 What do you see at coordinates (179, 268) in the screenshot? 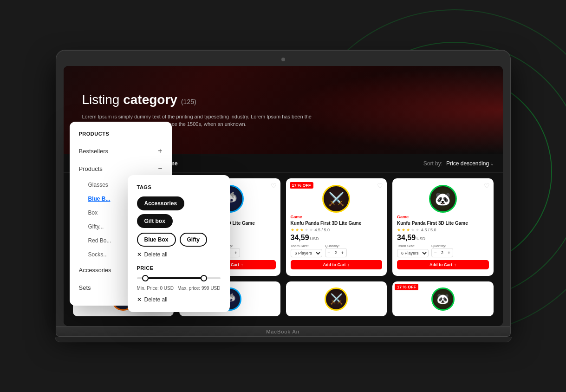
I see `price-section-title: PRICE` at bounding box center [179, 268].